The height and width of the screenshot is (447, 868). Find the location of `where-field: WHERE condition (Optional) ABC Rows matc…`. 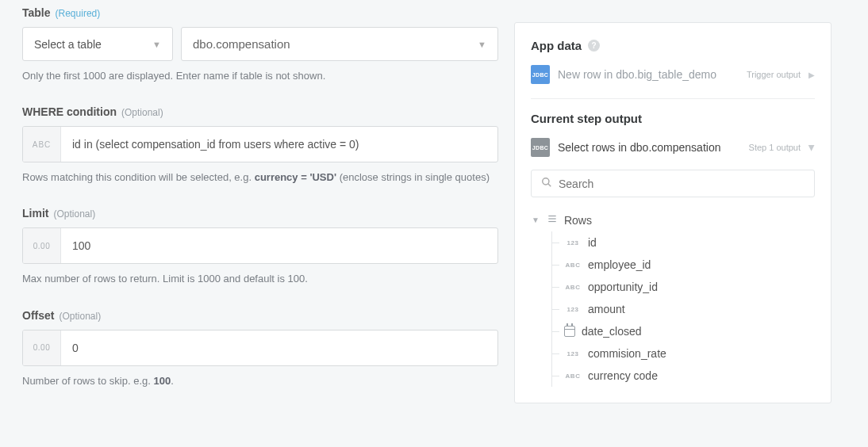

where-field: WHERE condition (Optional) ABC Rows matc… is located at coordinates (260, 145).